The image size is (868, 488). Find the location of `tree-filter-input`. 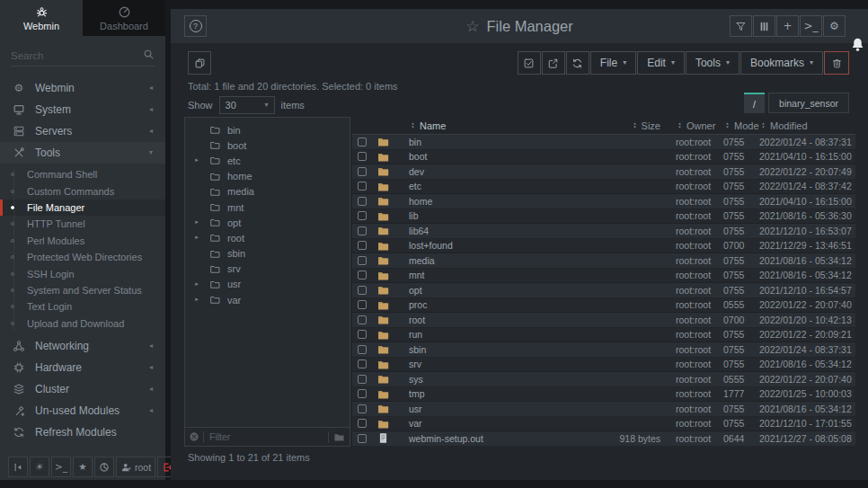

tree-filter-input is located at coordinates (266, 437).